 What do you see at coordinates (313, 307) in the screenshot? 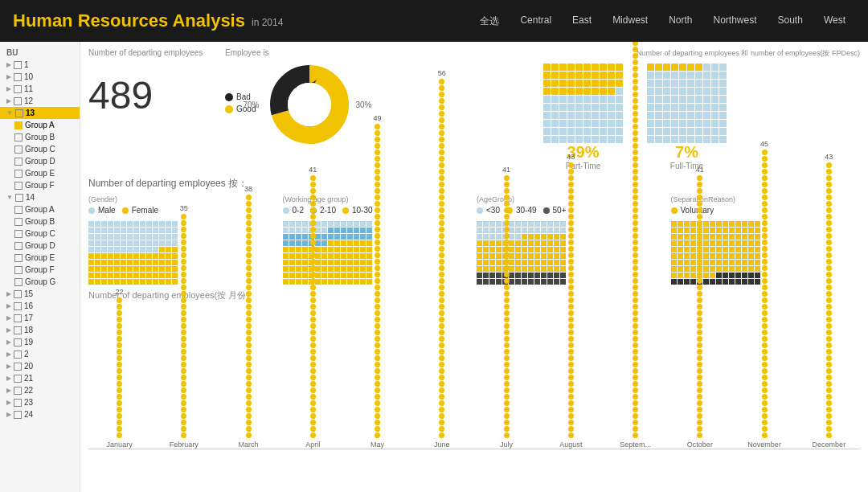
I see `month-col-April: 41April` at bounding box center [313, 307].